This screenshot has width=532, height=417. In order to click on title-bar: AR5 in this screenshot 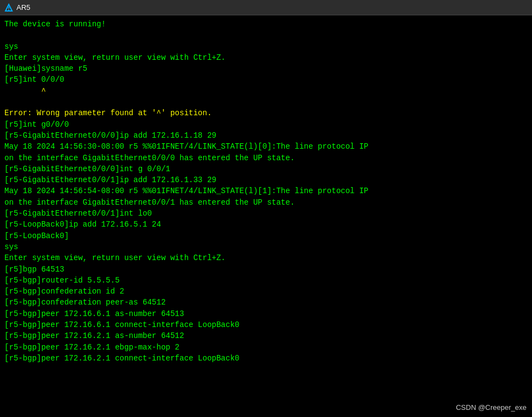, I will do `click(266, 8)`.